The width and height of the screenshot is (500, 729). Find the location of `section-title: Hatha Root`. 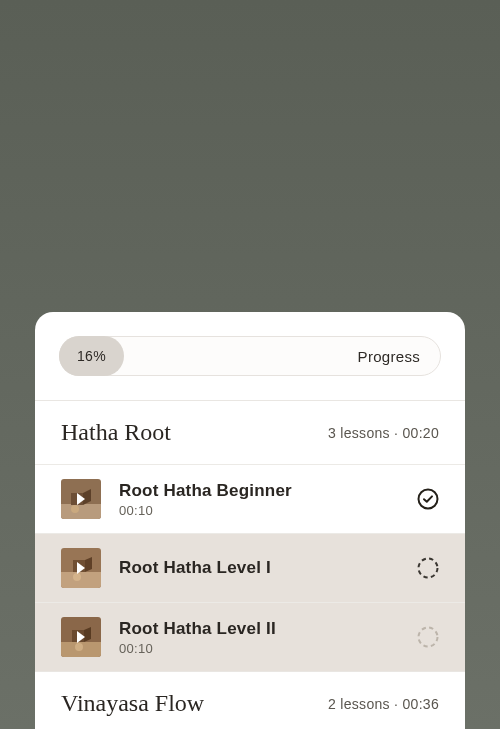

section-title: Hatha Root is located at coordinates (116, 432).